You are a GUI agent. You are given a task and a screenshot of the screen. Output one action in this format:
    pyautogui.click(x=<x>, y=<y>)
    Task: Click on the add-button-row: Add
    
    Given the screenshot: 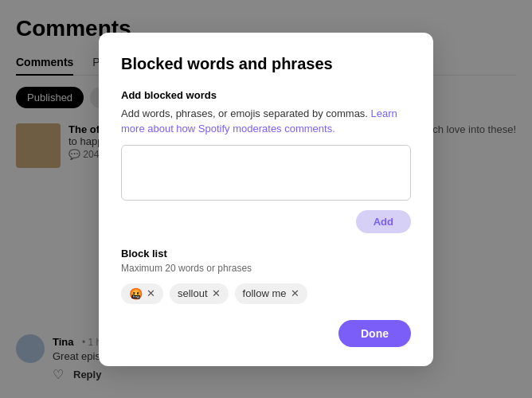 What is the action you would take?
    pyautogui.click(x=266, y=221)
    